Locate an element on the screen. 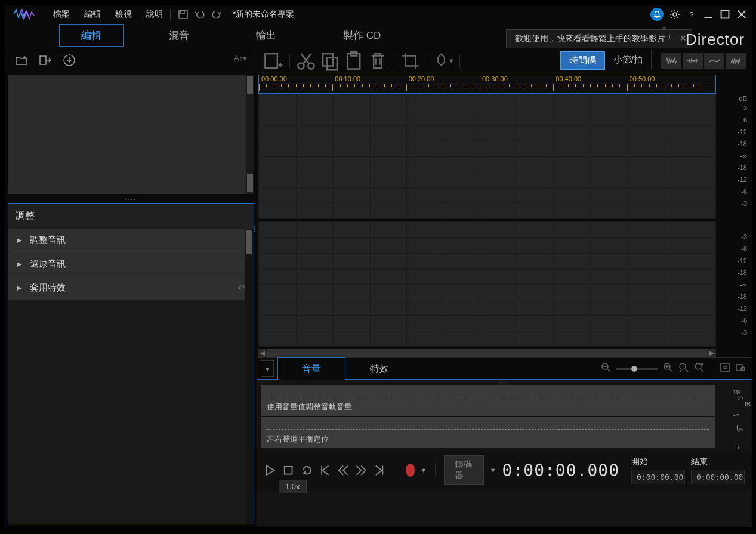 The image size is (756, 534). crop-icon is located at coordinates (411, 61).